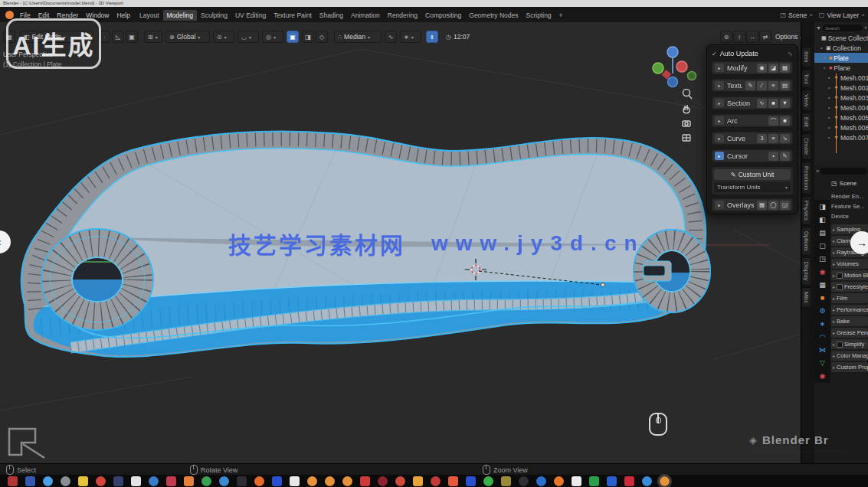 This screenshot has width=868, height=487. I want to click on outliner-row: • ▼ Mesh.005, so click(841, 118).